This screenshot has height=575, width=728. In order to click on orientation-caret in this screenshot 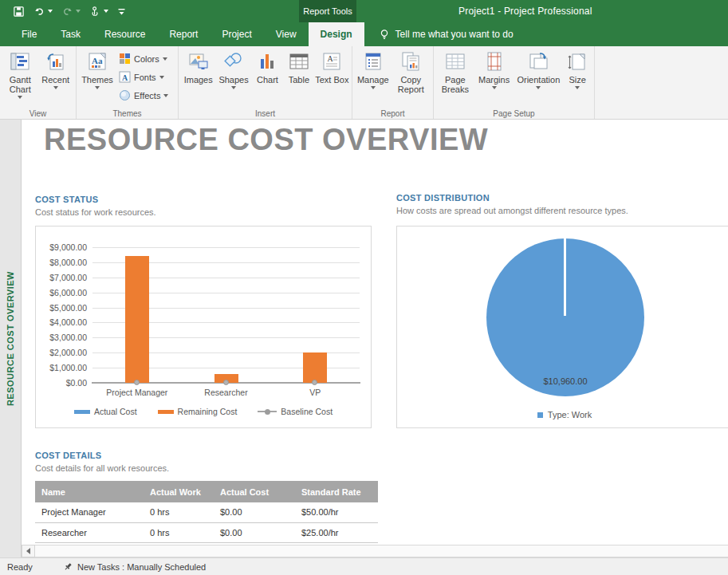, I will do `click(538, 88)`.